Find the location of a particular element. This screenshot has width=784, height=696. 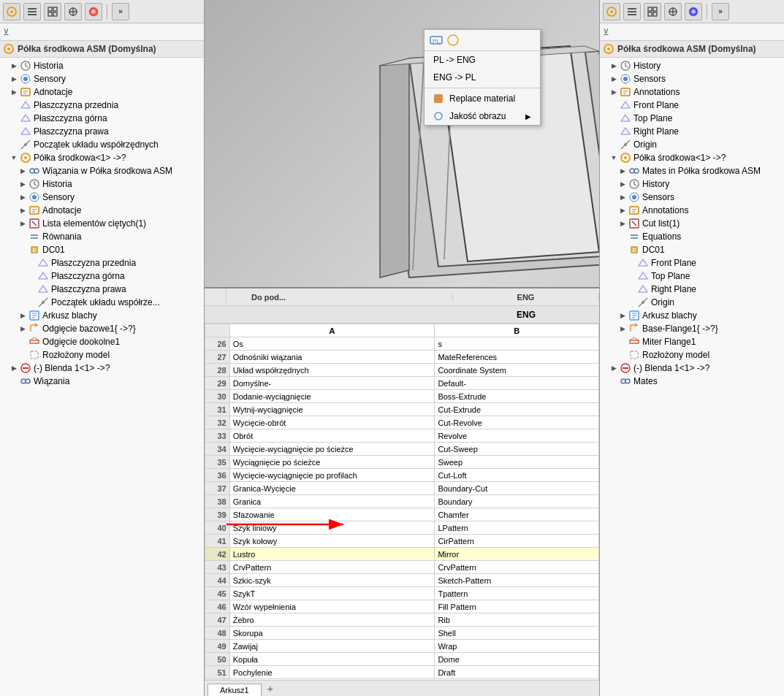

cell-b-37: Boundary-Cut is located at coordinates (517, 489).